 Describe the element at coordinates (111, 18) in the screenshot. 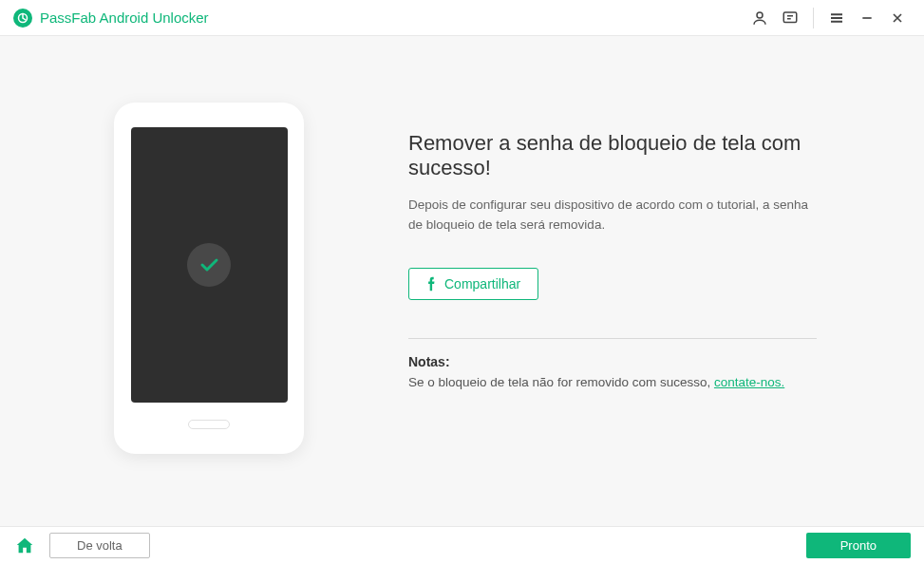

I see `brand: PassFab Android Unlocker` at that location.